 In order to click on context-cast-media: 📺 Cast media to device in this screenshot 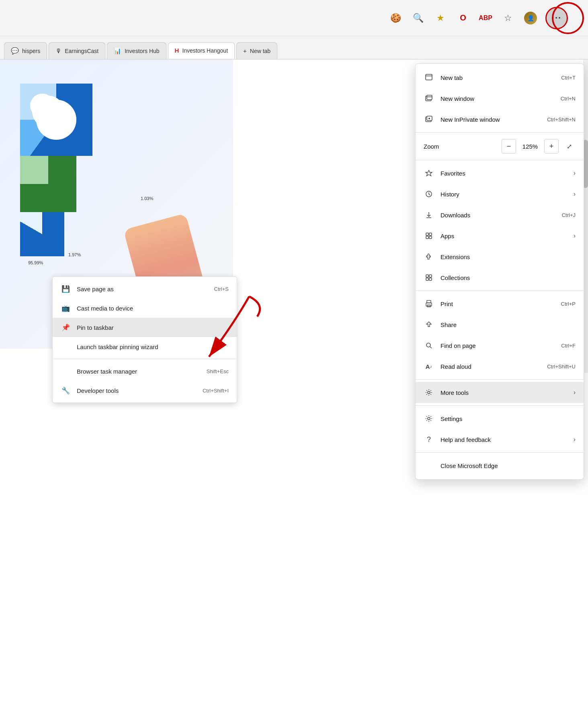, I will do `click(145, 308)`.